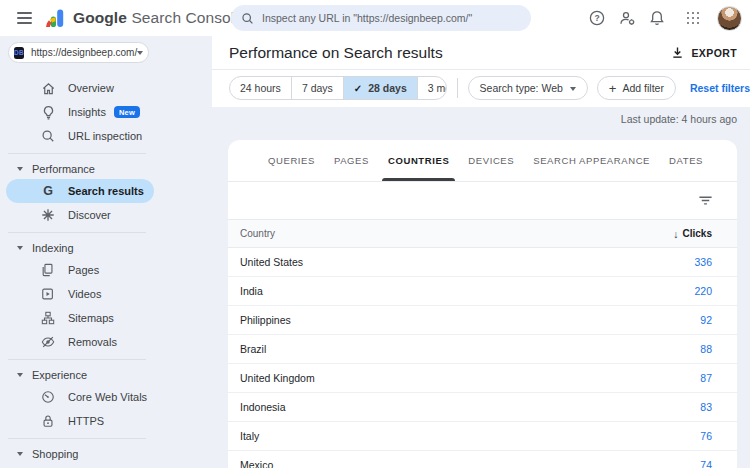 This screenshot has height=468, width=750. What do you see at coordinates (706, 320) in the screenshot?
I see `clicks-cell: 92` at bounding box center [706, 320].